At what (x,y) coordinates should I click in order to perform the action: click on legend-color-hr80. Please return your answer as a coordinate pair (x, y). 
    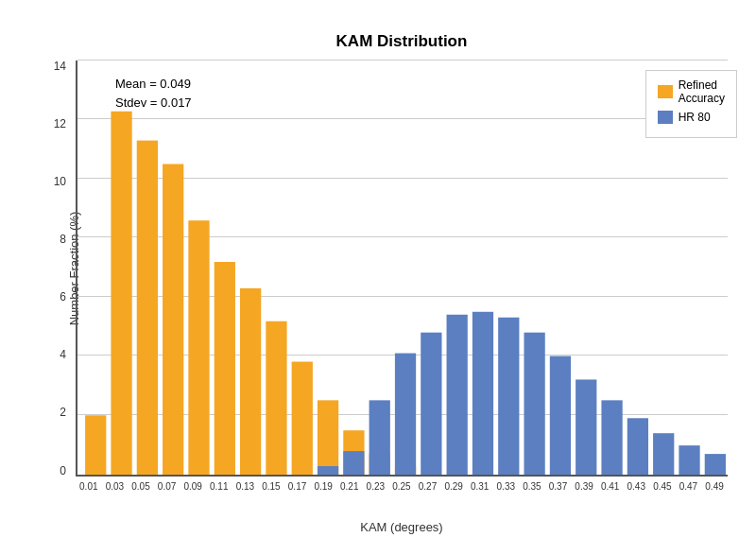
    Looking at the image, I should click on (665, 117).